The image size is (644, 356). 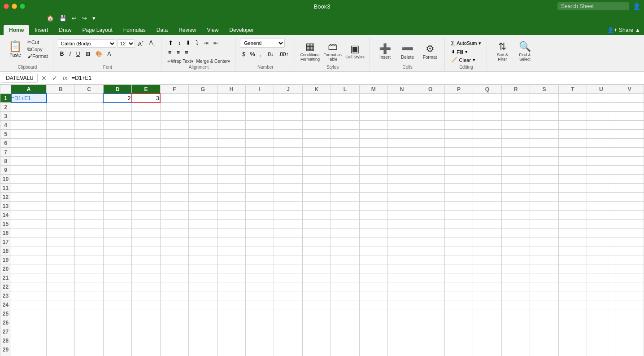 What do you see at coordinates (146, 188) in the screenshot?
I see `cell-E11` at bounding box center [146, 188].